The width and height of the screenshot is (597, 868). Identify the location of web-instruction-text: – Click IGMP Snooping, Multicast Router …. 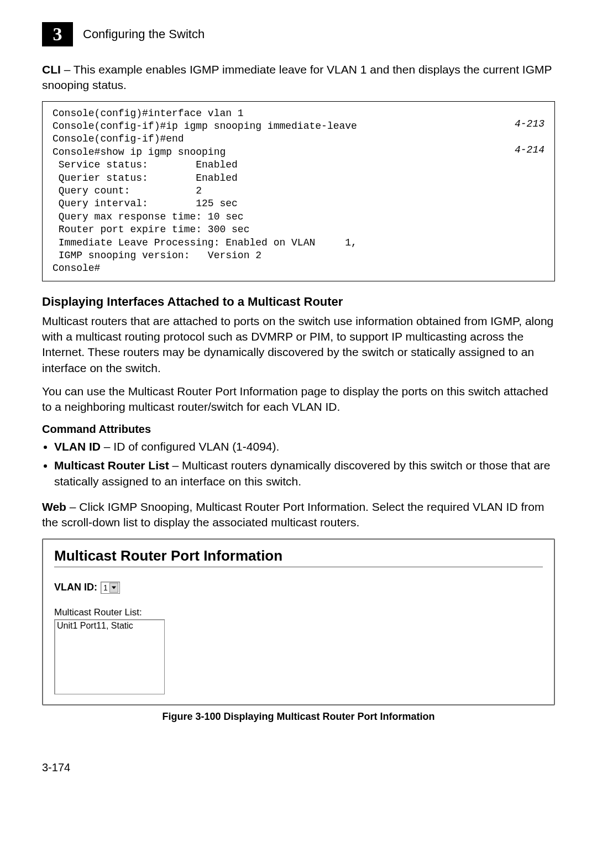
(293, 514).